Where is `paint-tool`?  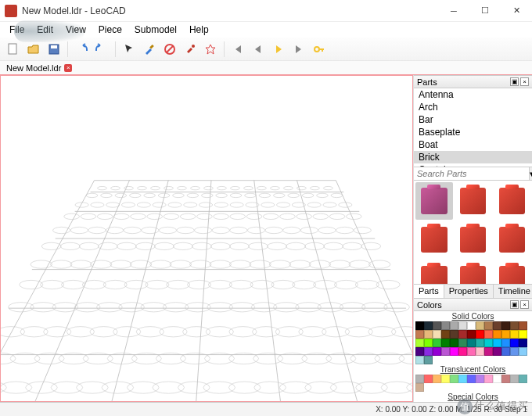 paint-tool is located at coordinates (190, 49).